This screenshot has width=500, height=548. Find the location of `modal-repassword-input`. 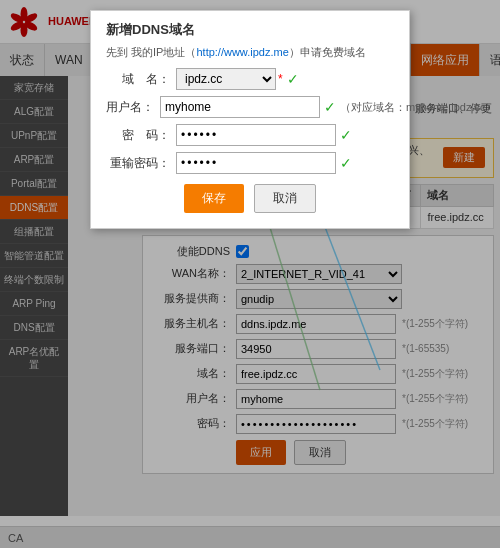

modal-repassword-input is located at coordinates (256, 163).